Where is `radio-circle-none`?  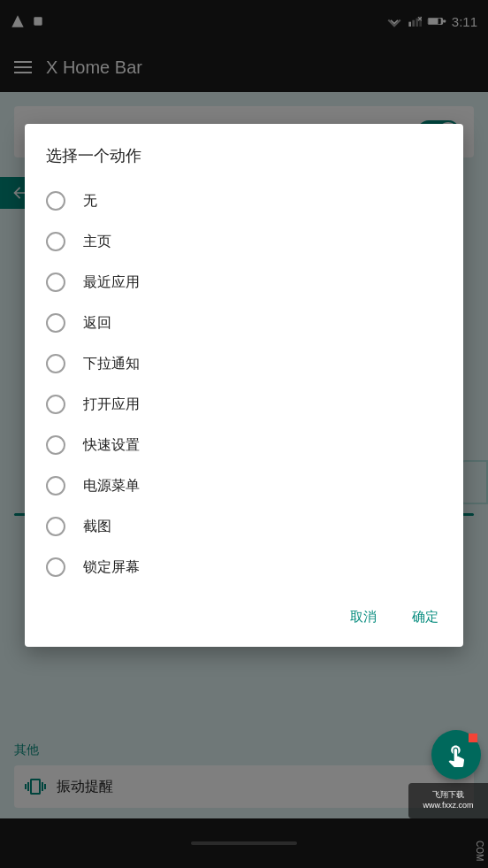
radio-circle-none is located at coordinates (56, 201).